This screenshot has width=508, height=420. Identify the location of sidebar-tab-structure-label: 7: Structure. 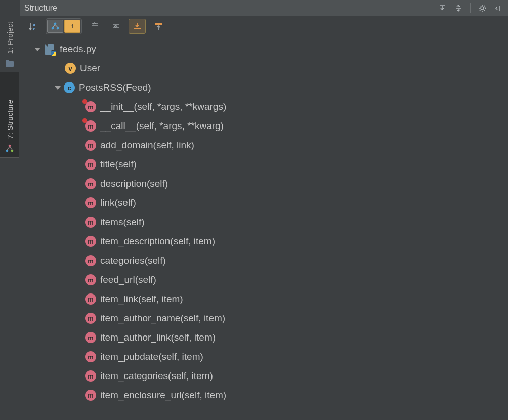
(10, 119).